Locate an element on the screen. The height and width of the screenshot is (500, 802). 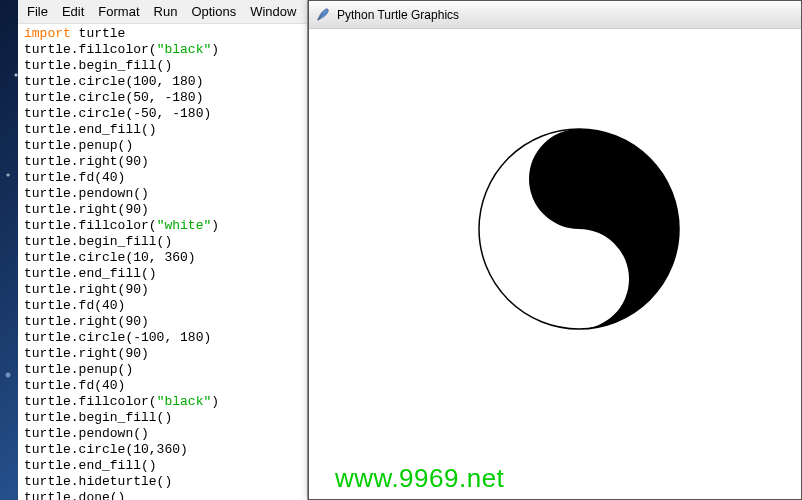
code-line: turtle.done() is located at coordinates (164, 495).